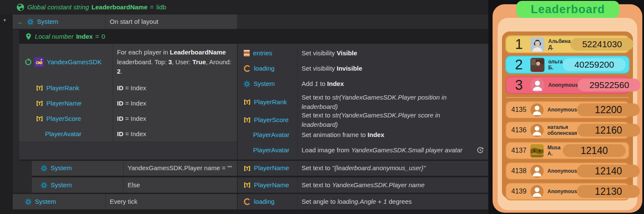 Image resolution: width=644 pixels, height=214 pixels. Describe the element at coordinates (74, 62) in the screenshot. I see `object-name: YandexGamesSDK` at that location.